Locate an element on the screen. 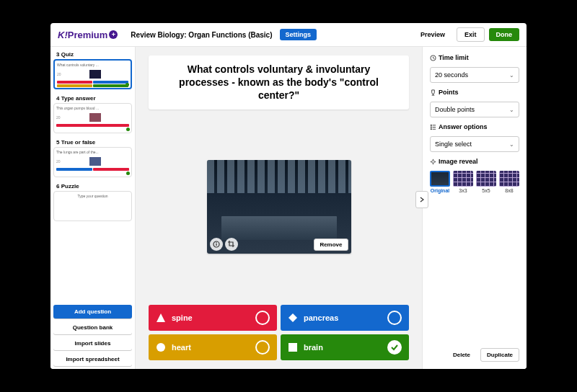  logo-text: Premium is located at coordinates (88, 35).